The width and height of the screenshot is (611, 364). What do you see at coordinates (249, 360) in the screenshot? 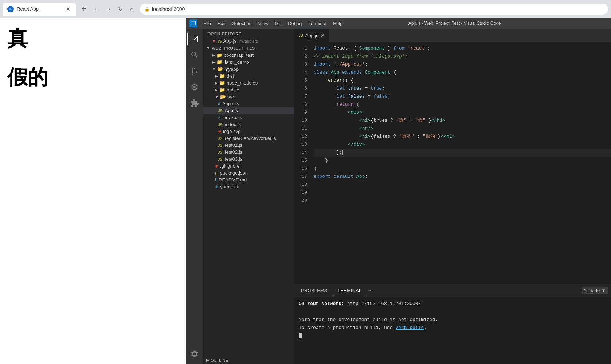
I see `sidebar-bottom: ▶ OUTLINE` at bounding box center [249, 360].